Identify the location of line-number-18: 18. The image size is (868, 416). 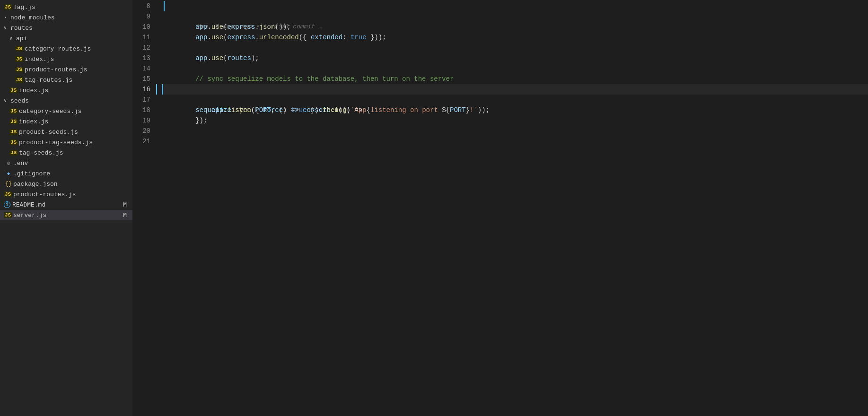
(141, 110).